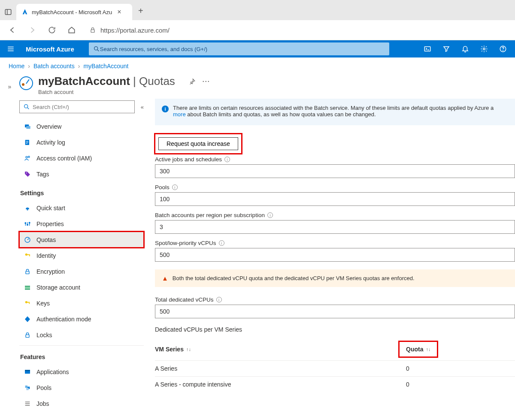  I want to click on sidebar-item-label: Applications, so click(53, 372).